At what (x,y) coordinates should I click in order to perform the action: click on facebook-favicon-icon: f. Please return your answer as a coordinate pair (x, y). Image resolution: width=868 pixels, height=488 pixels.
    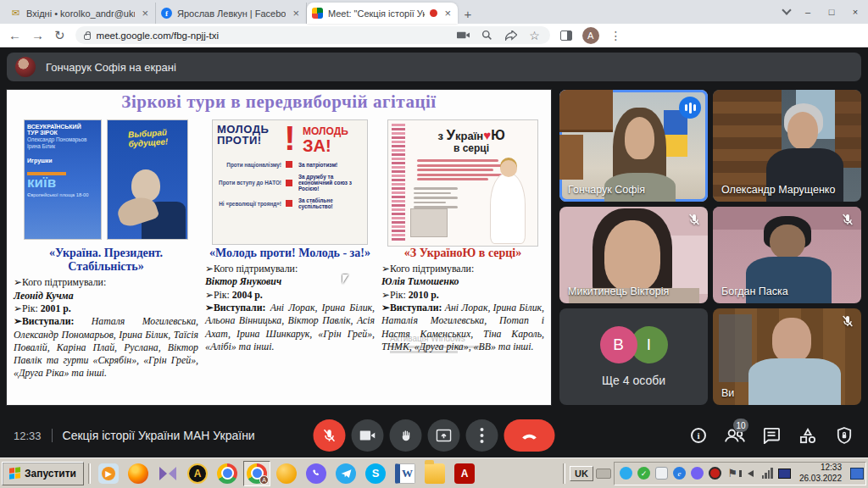
    Looking at the image, I should click on (166, 14).